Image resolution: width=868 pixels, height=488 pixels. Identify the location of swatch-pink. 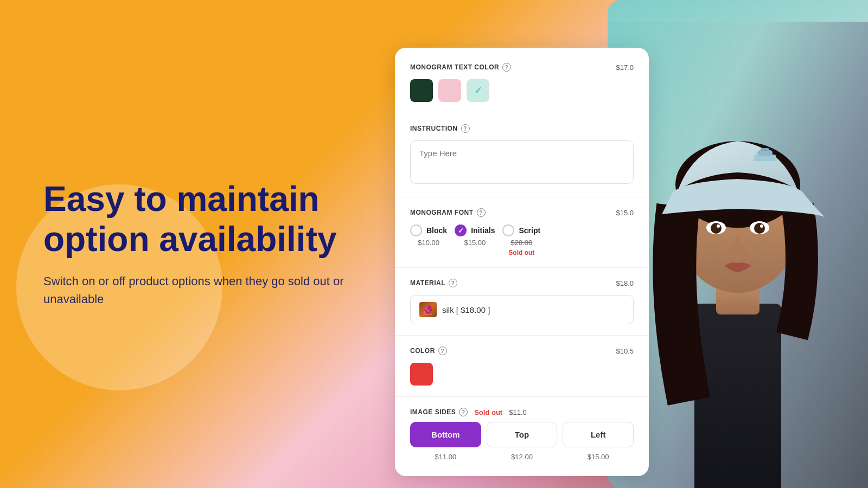
(450, 91).